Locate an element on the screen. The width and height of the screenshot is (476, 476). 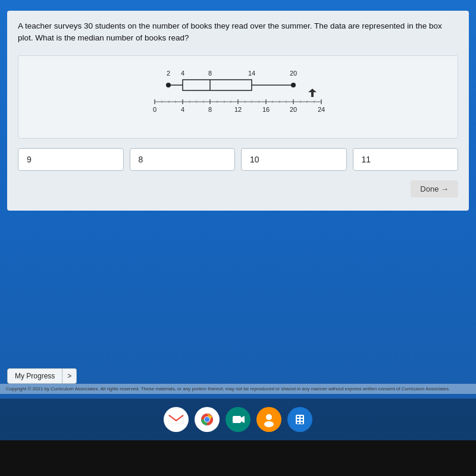
label-median-top: 8 is located at coordinates (210, 73).